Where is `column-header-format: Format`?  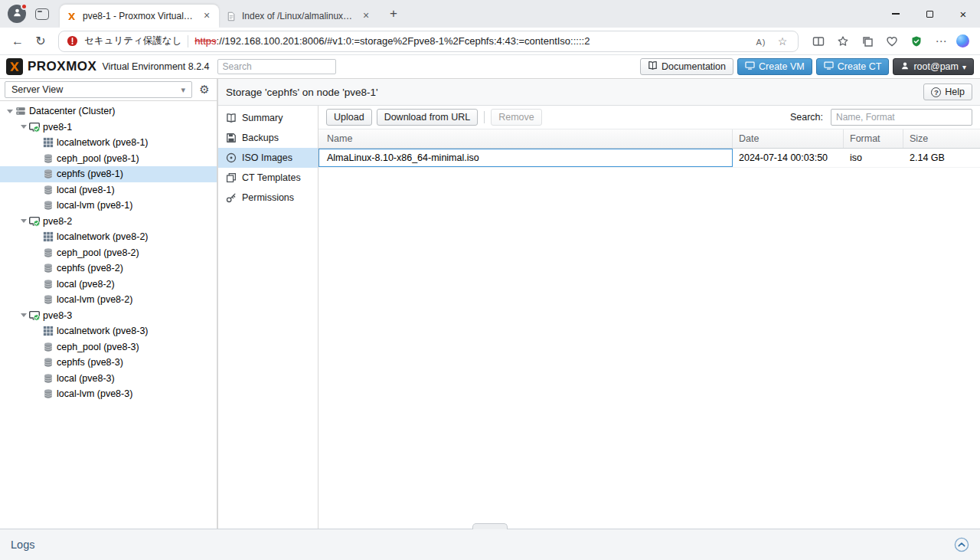
column-header-format: Format is located at coordinates (874, 139).